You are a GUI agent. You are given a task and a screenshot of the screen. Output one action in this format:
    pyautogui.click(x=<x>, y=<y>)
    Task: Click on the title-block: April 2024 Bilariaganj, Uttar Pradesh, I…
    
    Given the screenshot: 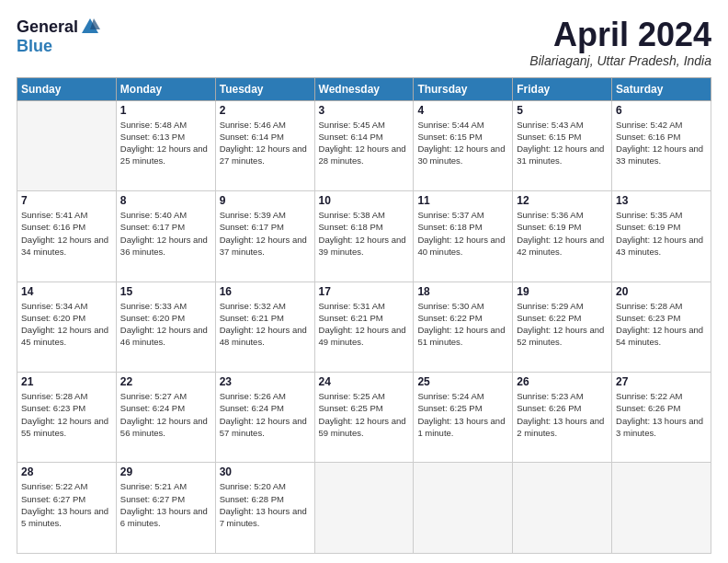 What is the action you would take?
    pyautogui.click(x=620, y=42)
    